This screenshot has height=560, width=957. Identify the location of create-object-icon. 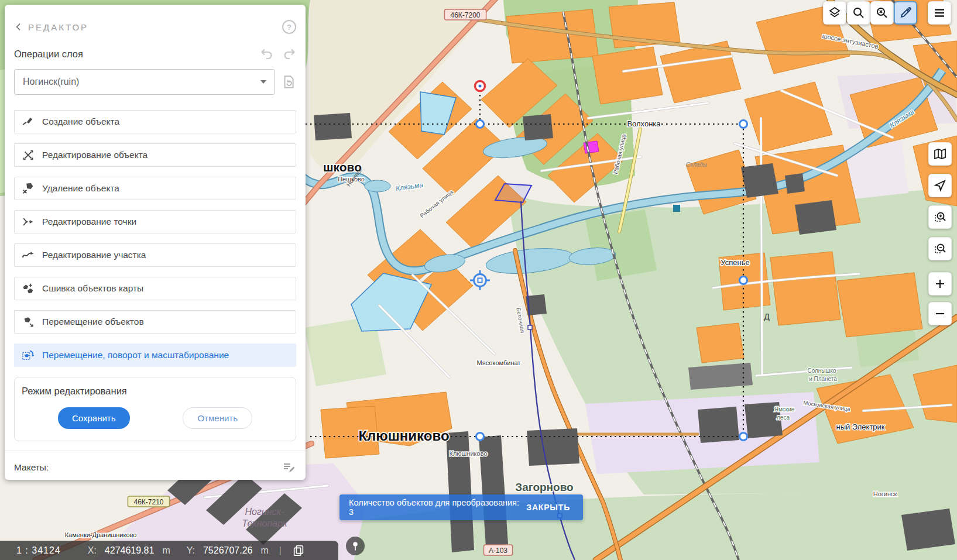
(28, 122).